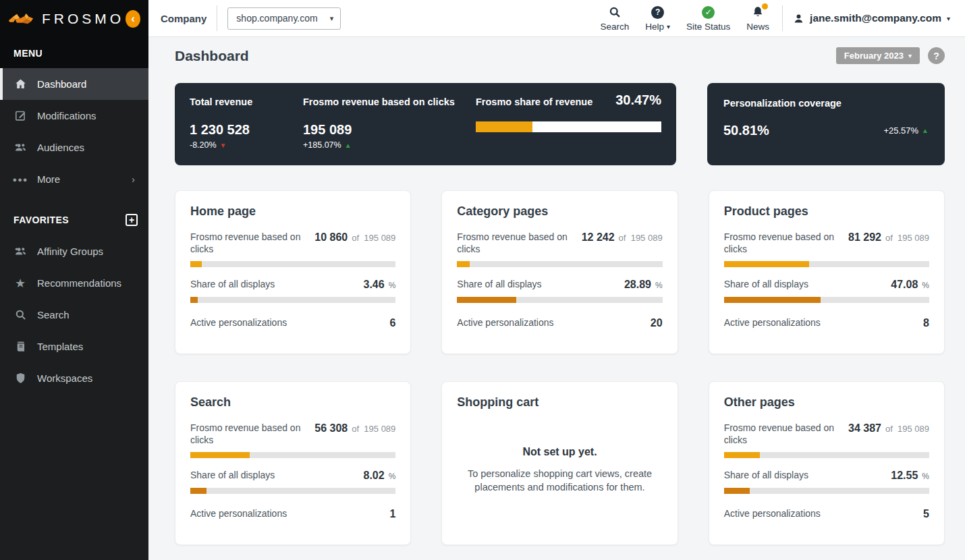  What do you see at coordinates (293, 482) in the screenshot?
I see `share-metric: Share of all displays 8.02%` at bounding box center [293, 482].